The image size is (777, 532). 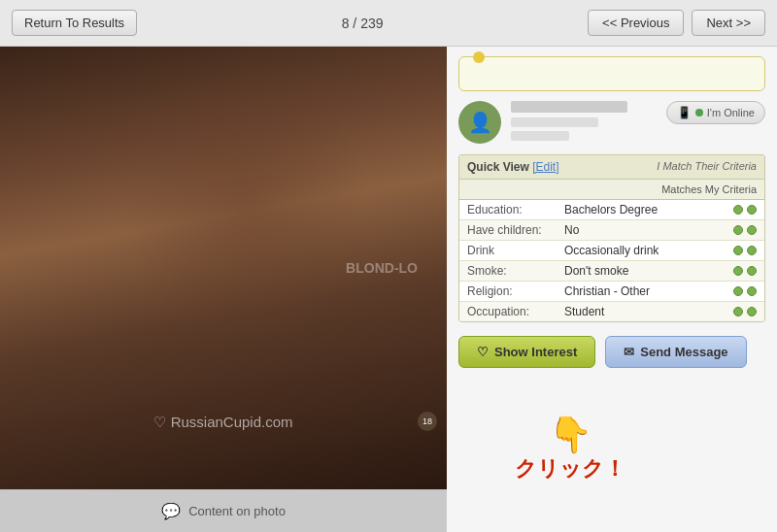 I want to click on logo-badge: 18, so click(x=427, y=421).